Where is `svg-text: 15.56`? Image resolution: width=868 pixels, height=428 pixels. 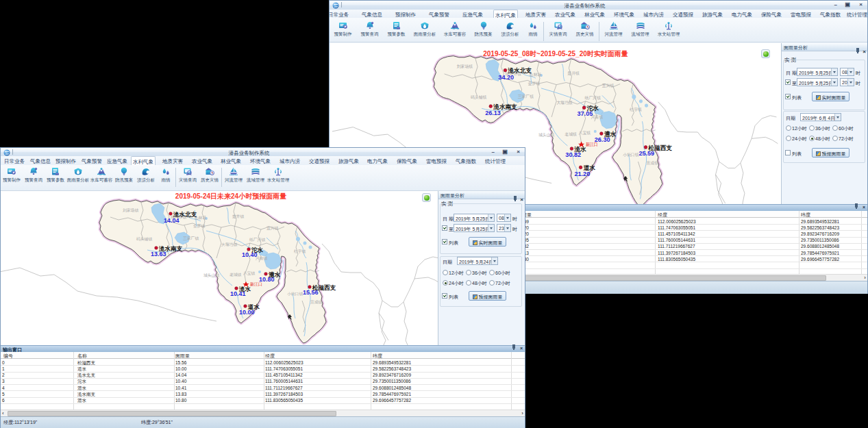 svg-text: 15.56 is located at coordinates (311, 292).